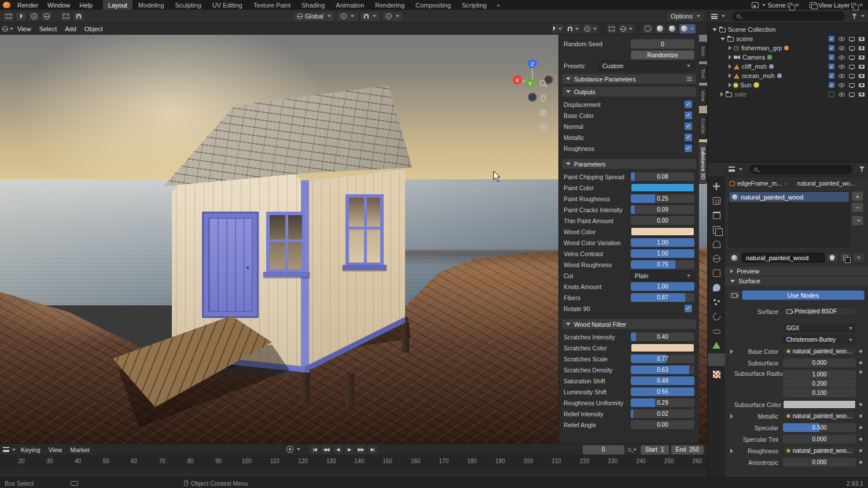 This screenshot has height=488, width=868. What do you see at coordinates (689, 116) in the screenshot?
I see `base-color-checkbox` at bounding box center [689, 116].